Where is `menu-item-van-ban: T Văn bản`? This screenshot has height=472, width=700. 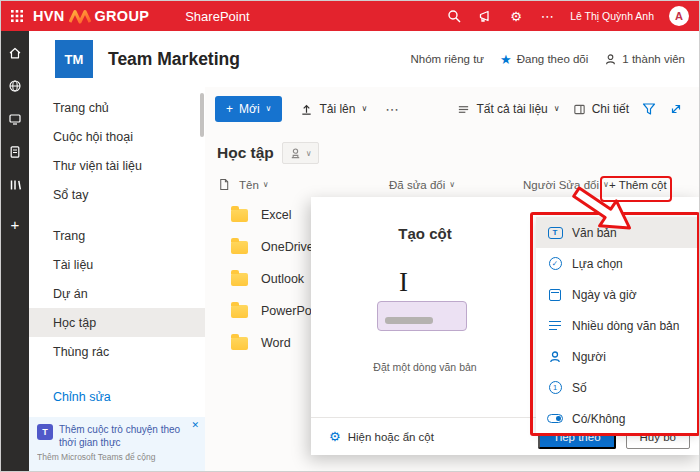 menu-item-van-ban: T Văn bản is located at coordinates (617, 232).